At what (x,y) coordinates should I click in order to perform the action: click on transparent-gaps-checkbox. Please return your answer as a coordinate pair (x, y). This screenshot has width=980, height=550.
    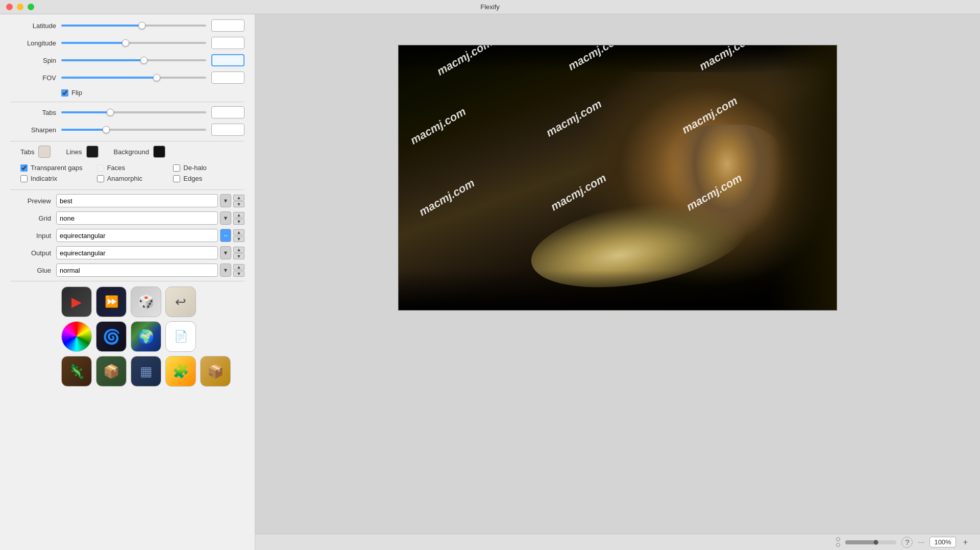
    Looking at the image, I should click on (24, 168).